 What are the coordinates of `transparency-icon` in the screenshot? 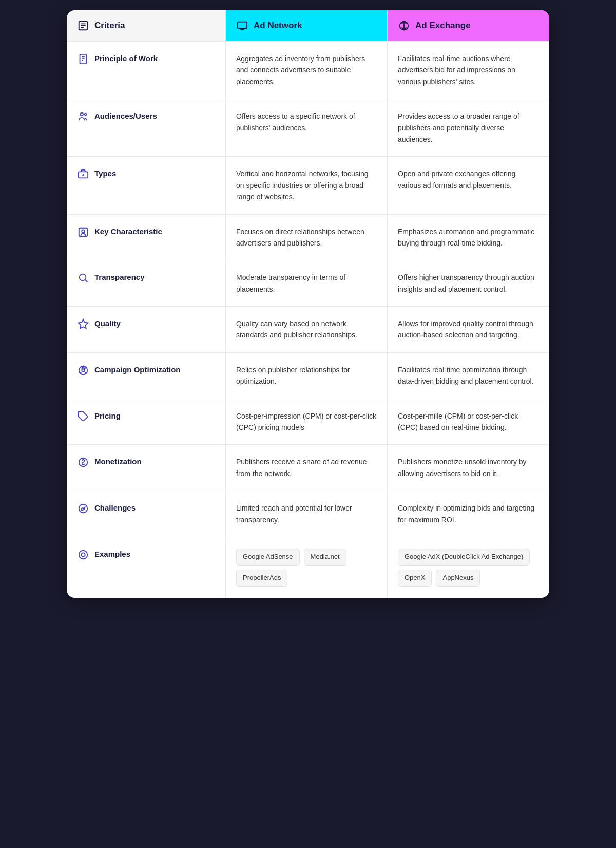 It's located at (83, 278).